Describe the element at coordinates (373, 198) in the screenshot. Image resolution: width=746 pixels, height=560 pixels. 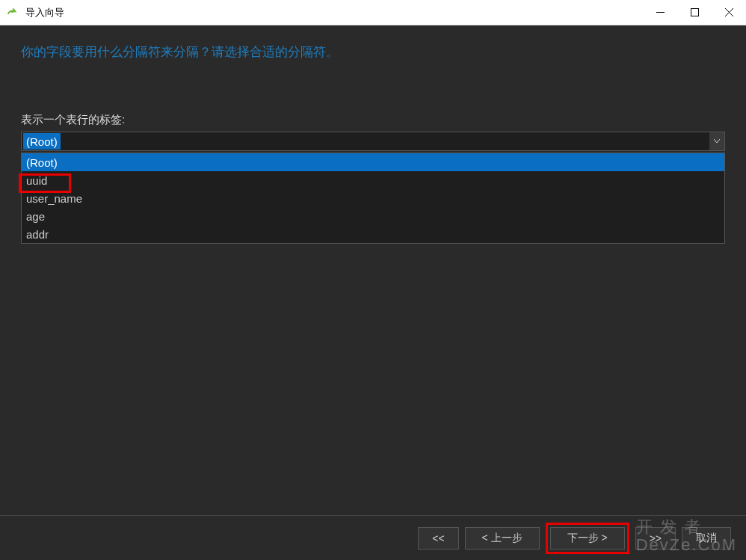
I see `dropdown-option-user-name: user_name` at that location.